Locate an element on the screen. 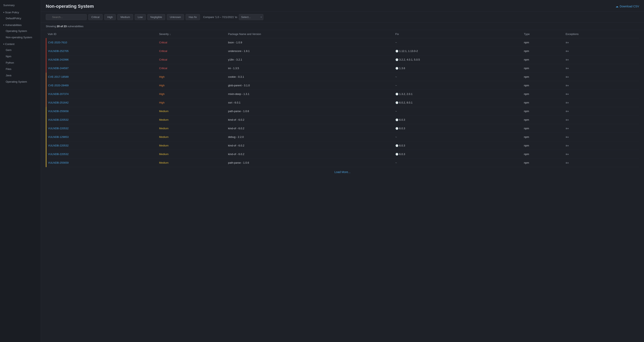  filter-btn-hasfix: Has fix is located at coordinates (193, 17).